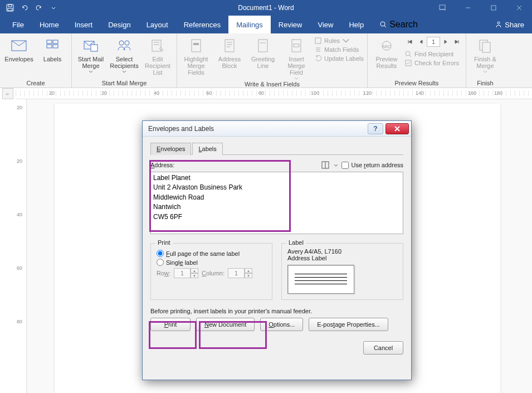 The image size is (532, 393). Describe the element at coordinates (326, 165) in the screenshot. I see `address-book-icon` at that location.